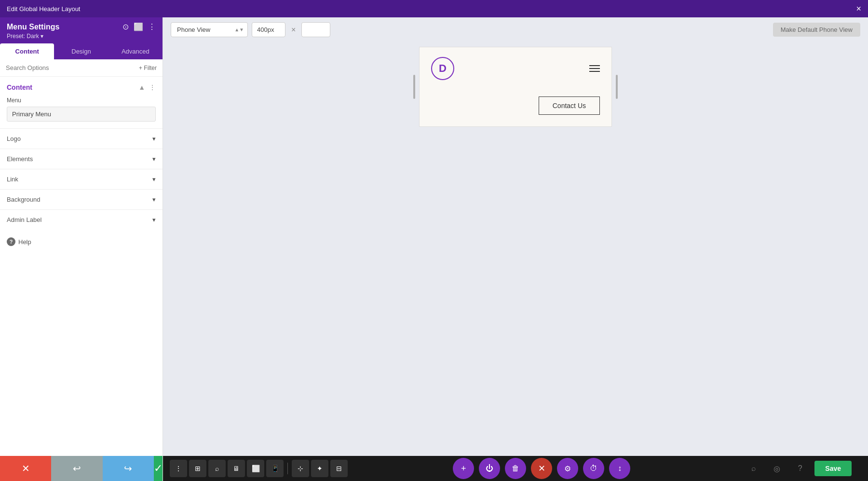  Describe the element at coordinates (23, 200) in the screenshot. I see `background-label: Background` at that location.